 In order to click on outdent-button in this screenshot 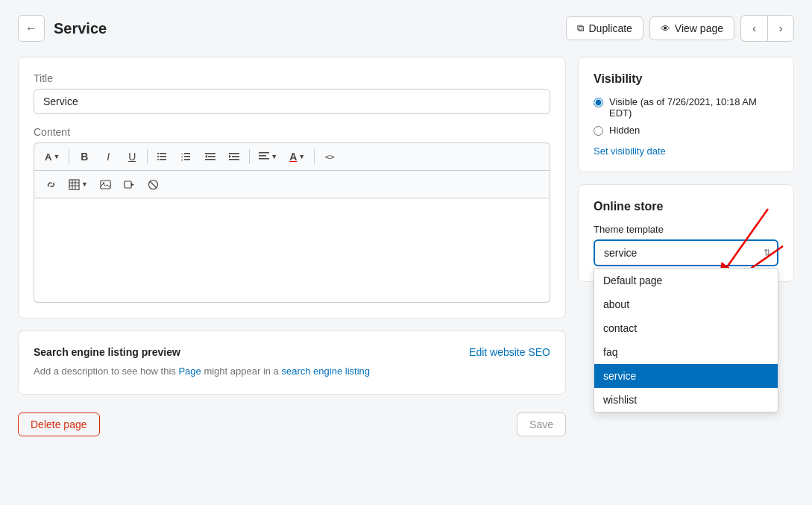, I will do `click(210, 157)`.